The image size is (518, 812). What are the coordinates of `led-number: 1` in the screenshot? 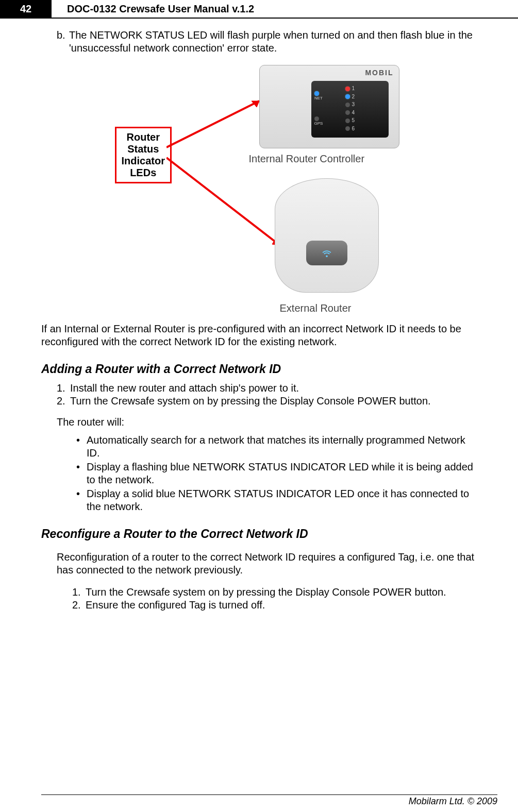 It's located at (354, 89).